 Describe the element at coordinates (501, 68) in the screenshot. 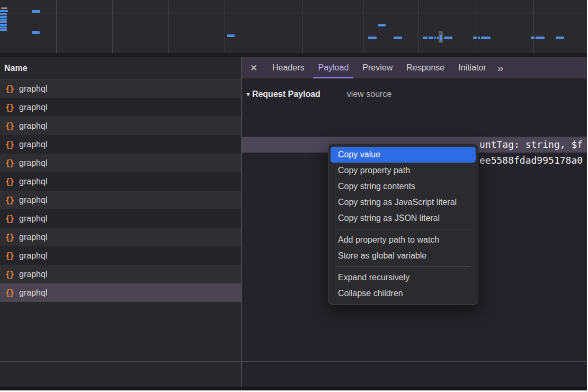

I see `more-tabs-button: »` at that location.